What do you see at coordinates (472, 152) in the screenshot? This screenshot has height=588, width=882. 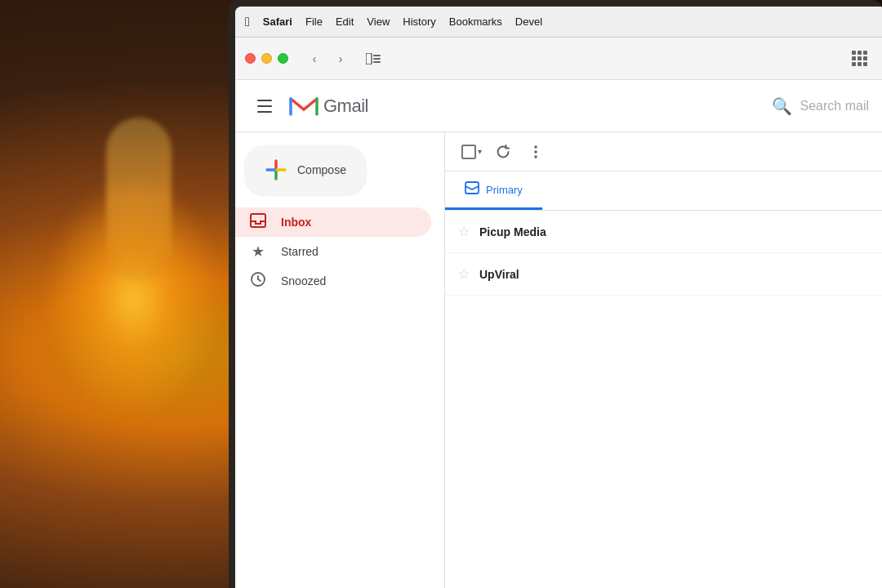 I see `select-all-checkbox: ▾` at bounding box center [472, 152].